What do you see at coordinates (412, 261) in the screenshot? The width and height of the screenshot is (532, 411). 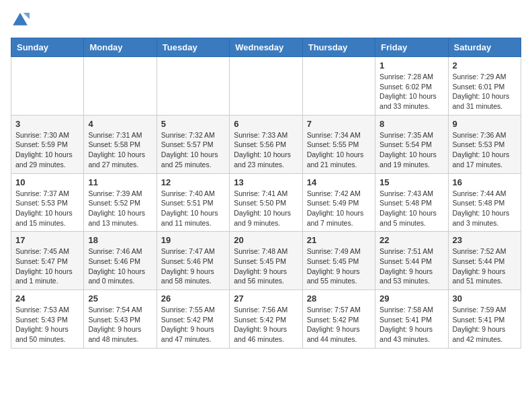 I see `calendar-cell: 22Sunrise: 7:51 AM Sunset: 5:44 PM Dayli…` at bounding box center [412, 261].